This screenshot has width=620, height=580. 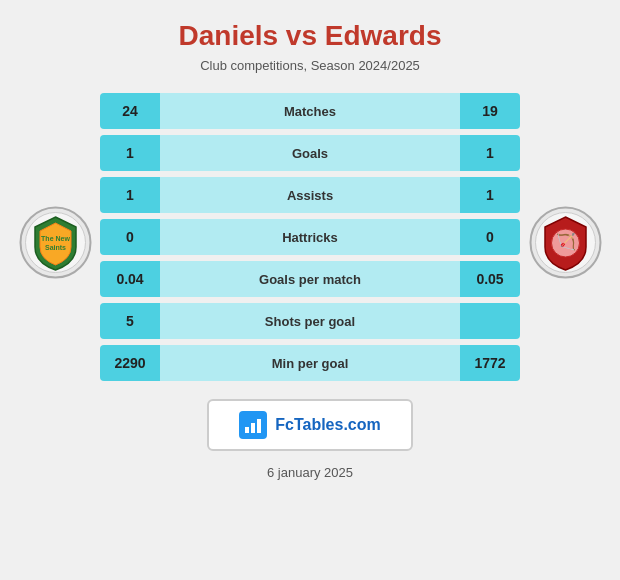 I want to click on stat-left-assists: 1, so click(x=130, y=195).